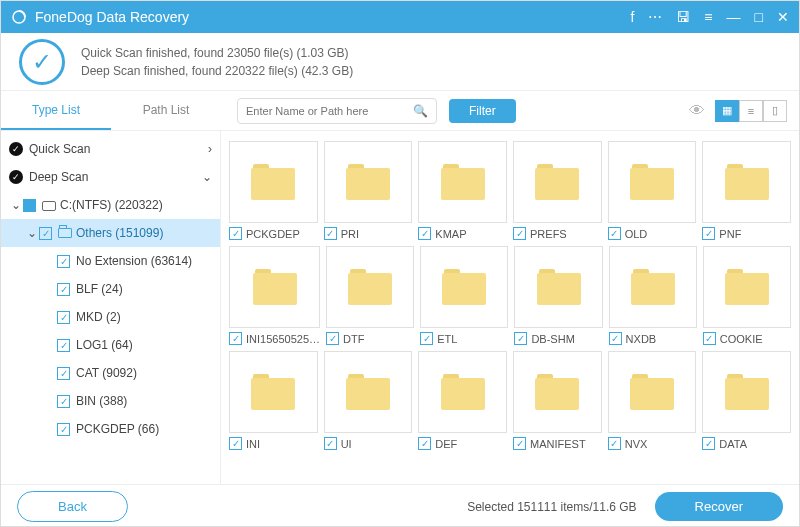  I want to click on tree-deep-scan: ✓ Deep Scan ⌄, so click(110, 177).